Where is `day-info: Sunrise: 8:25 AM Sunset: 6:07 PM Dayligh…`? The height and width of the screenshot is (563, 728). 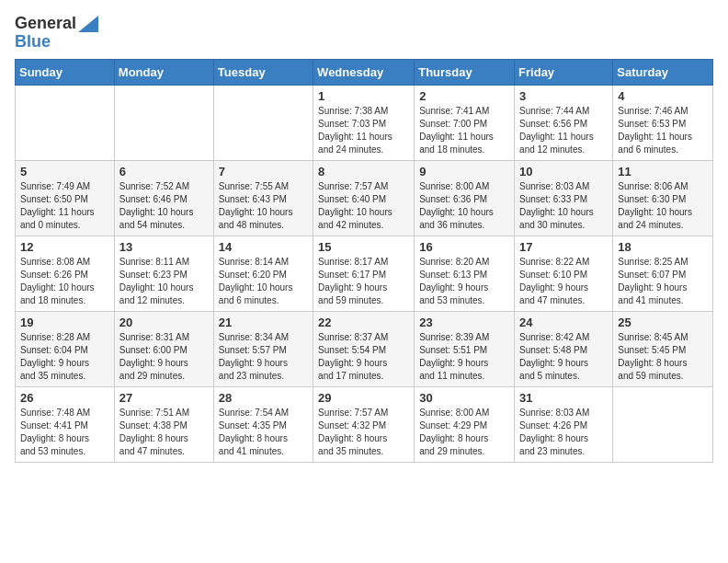 day-info: Sunrise: 8:25 AM Sunset: 6:07 PM Dayligh… is located at coordinates (663, 282).